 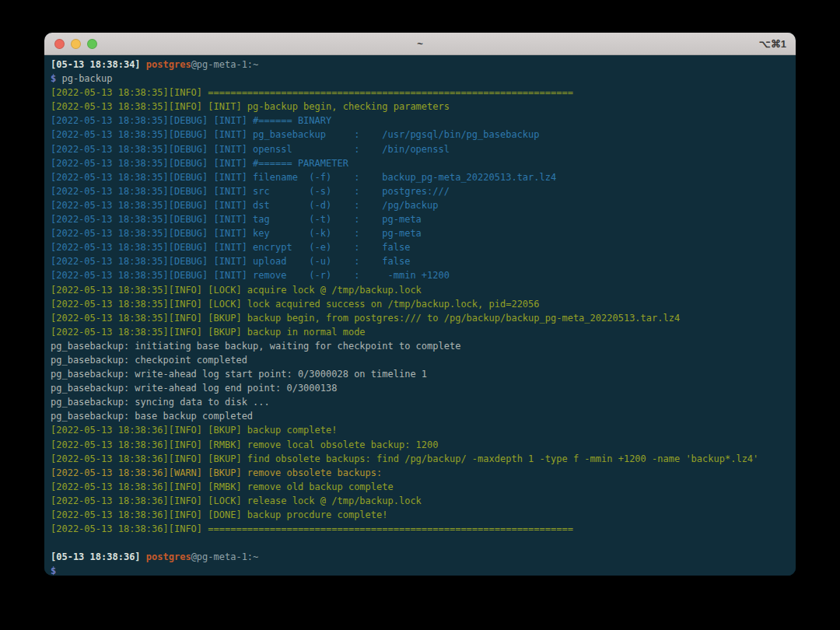 I want to click on terminal-text-segment: [2022-05-13 18:38:36][INFO] [LOCK] relea…, so click(x=236, y=501).